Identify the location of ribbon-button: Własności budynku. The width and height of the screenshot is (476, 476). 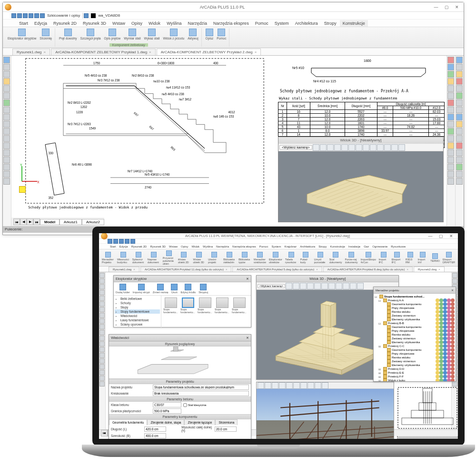
(123, 258).